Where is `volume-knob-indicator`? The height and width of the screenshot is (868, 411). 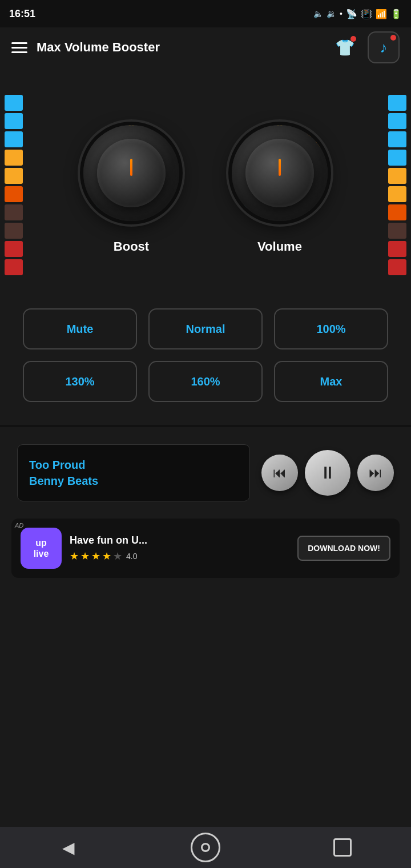 volume-knob-indicator is located at coordinates (280, 167).